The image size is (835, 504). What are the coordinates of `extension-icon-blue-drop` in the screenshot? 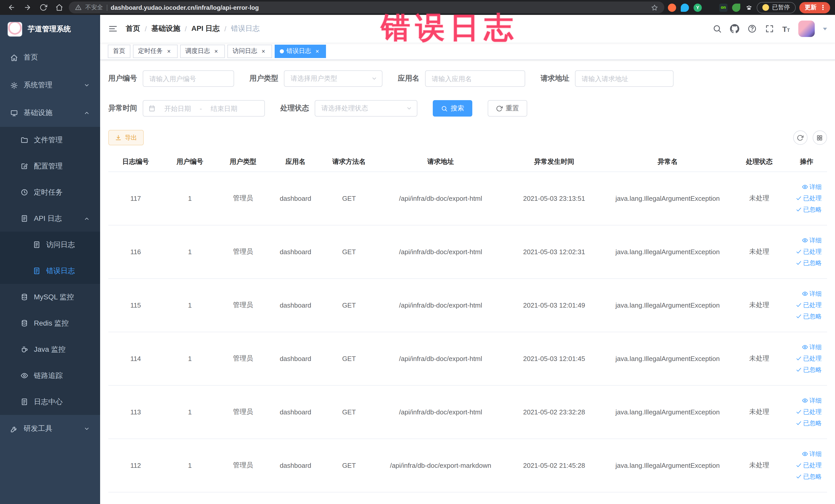 It's located at (685, 7).